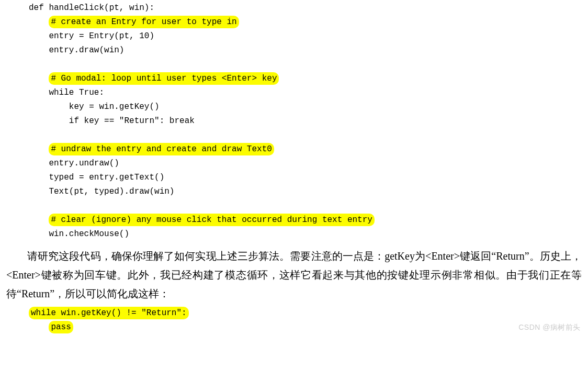 The image size is (588, 368). I want to click on code-line: win.checkMouse(), so click(89, 234).